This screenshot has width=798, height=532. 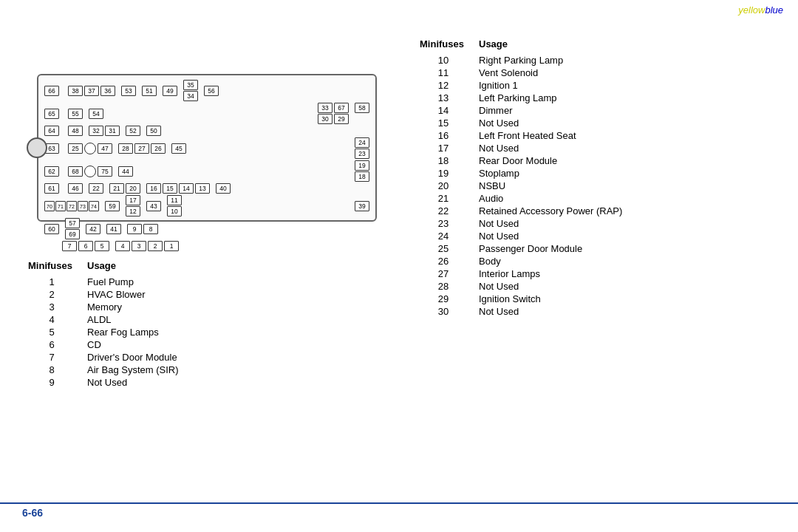 I want to click on fuse-72: 72, so click(x=72, y=206).